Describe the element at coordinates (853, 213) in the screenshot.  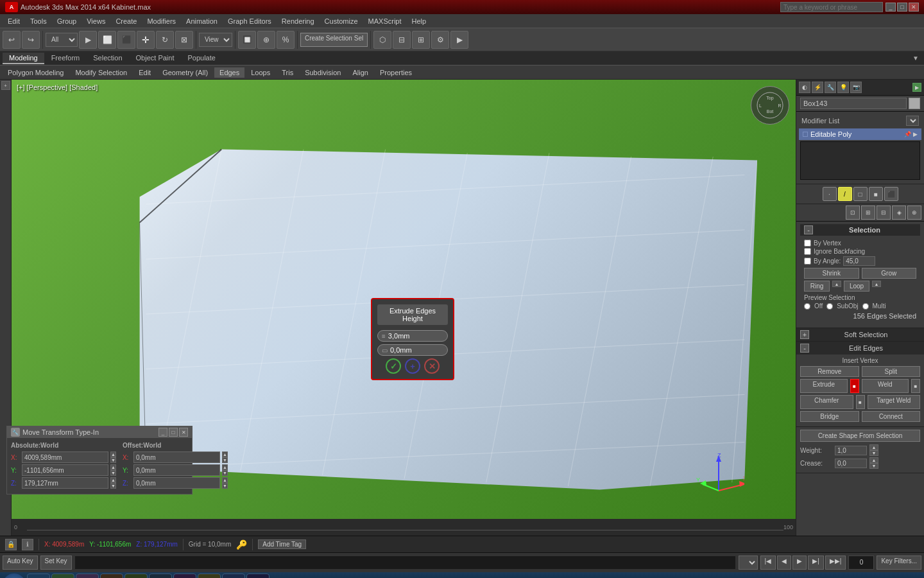
I see `subobj-icon-a: ⊡` at that location.